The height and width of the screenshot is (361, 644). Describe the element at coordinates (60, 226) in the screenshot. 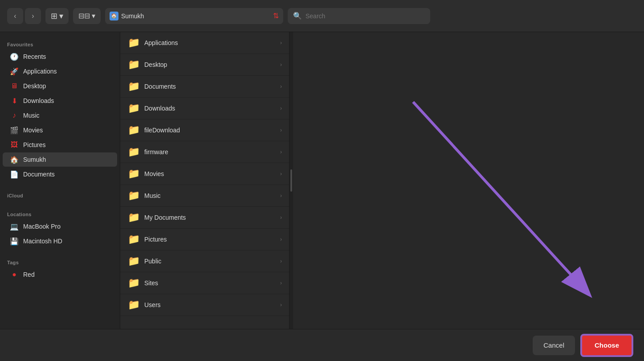

I see `sidebar-item-macbook-pro: 💻 MacBook Pro` at that location.